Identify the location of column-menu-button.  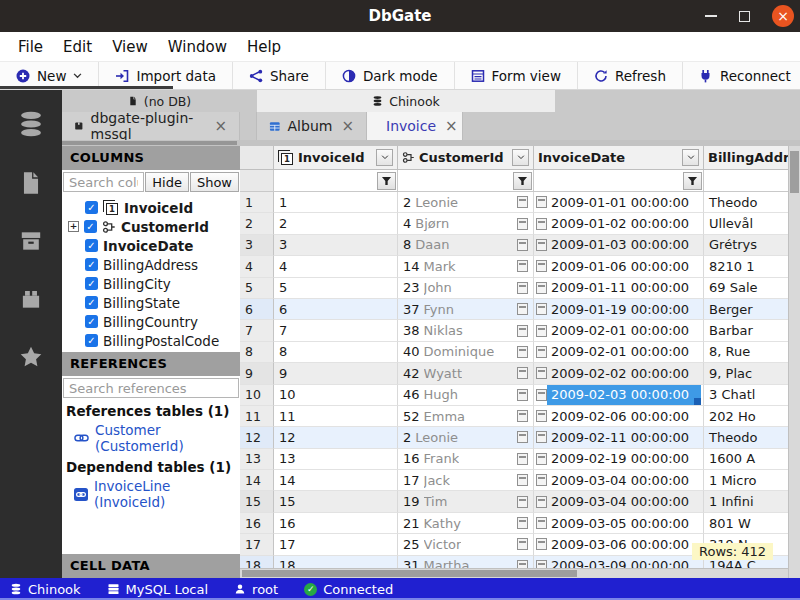
(520, 158).